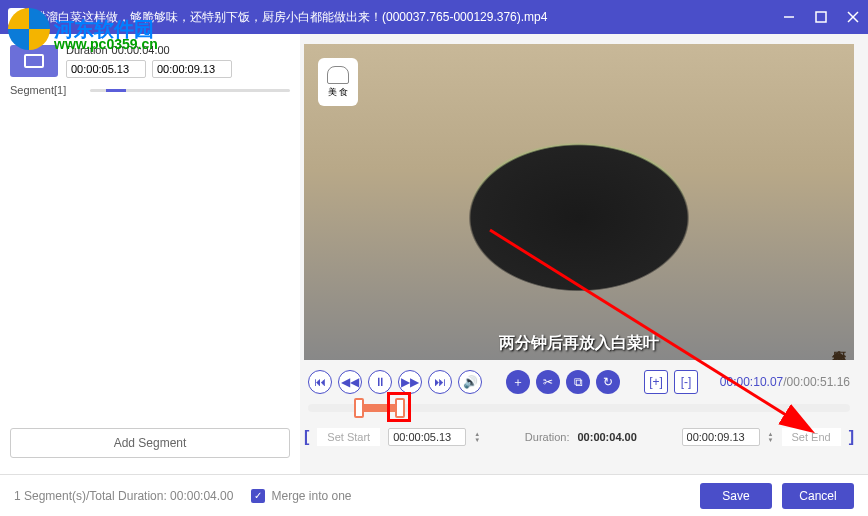 The image size is (868, 516). Describe the element at coordinates (380, 382) in the screenshot. I see `play-pause-icon: ⏸` at that location.